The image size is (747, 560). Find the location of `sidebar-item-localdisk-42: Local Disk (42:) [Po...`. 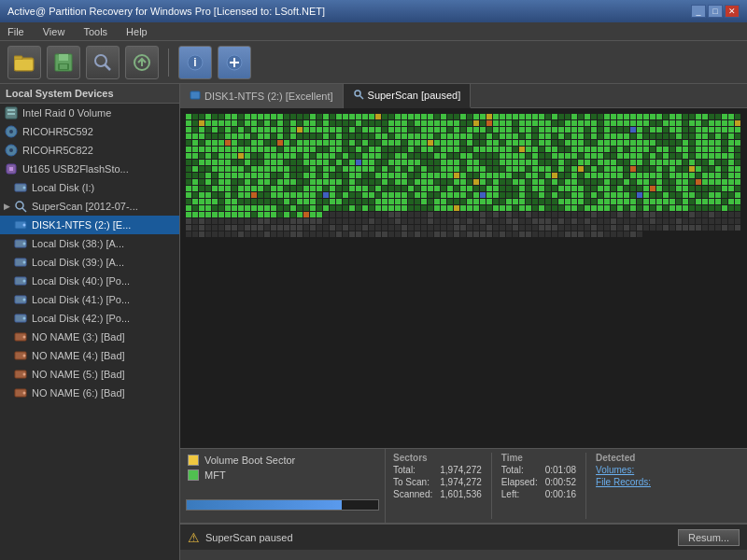

sidebar-item-localdisk-42: Local Disk (42:) [Po... is located at coordinates (90, 318).